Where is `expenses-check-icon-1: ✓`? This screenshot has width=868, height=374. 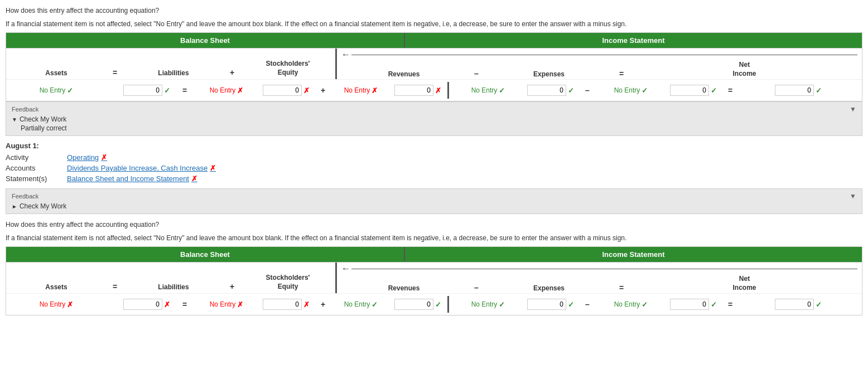 expenses-check-icon-1: ✓ is located at coordinates (645, 90).